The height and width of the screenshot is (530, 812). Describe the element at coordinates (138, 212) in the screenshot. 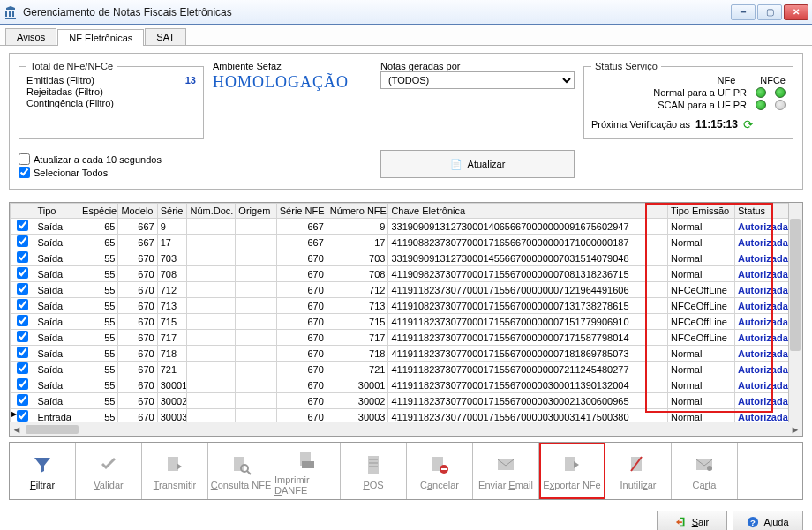

I see `col-header: Modelo` at that location.